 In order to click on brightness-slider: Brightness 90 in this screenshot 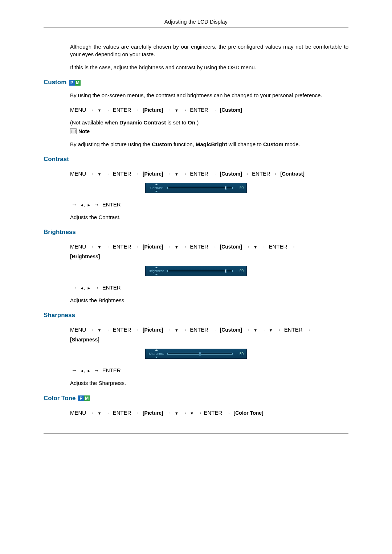, I will do `click(196, 271)`.